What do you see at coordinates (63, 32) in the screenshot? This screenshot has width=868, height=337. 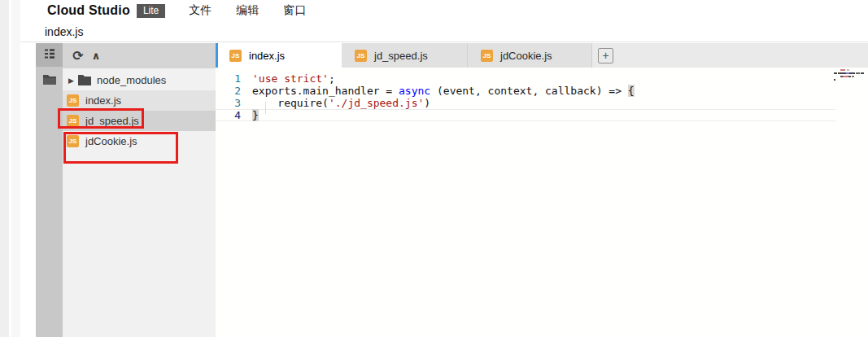 I see `window-title: index.js` at bounding box center [63, 32].